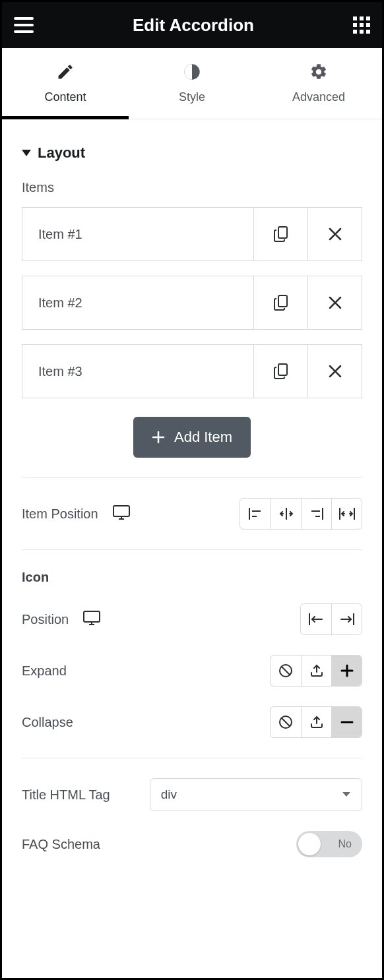  I want to click on minus-icon, so click(347, 722).